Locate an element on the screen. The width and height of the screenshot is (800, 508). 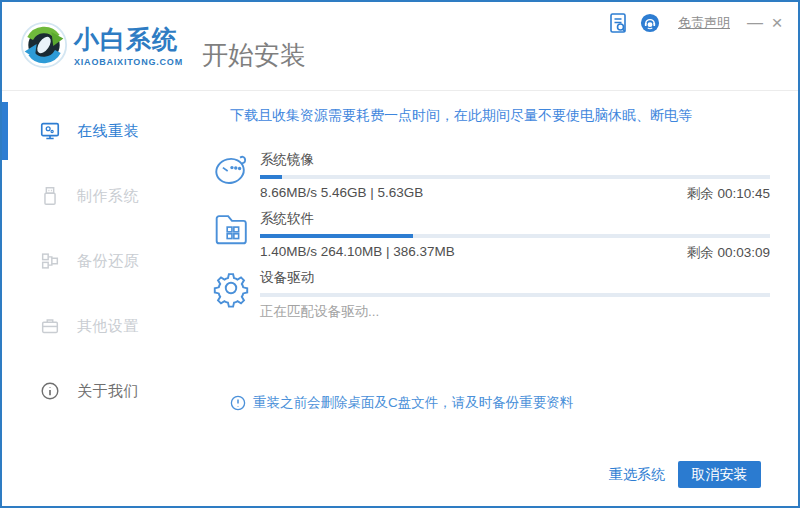
sidebar-item-online-reinstall: 在线重装 is located at coordinates (102, 131).